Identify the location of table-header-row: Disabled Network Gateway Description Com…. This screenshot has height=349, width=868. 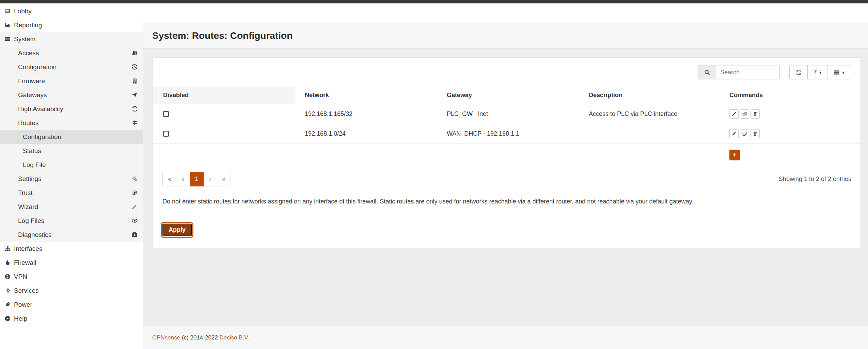
(507, 95).